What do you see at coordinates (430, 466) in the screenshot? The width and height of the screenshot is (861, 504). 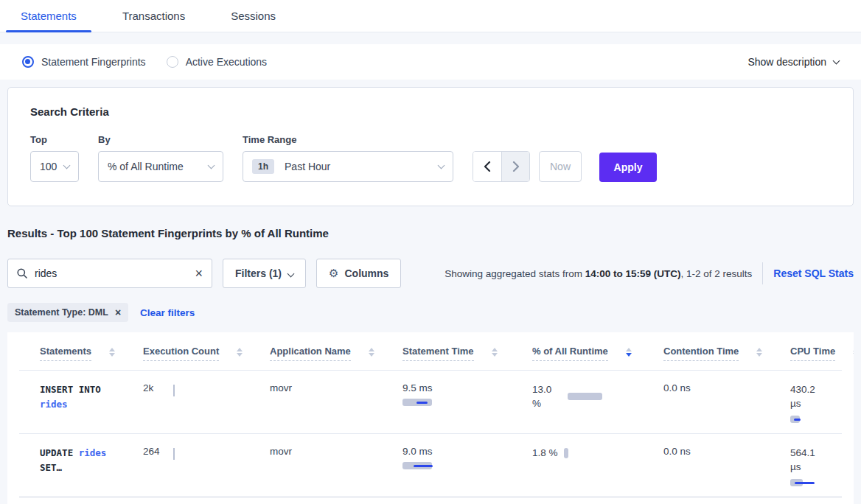 I see `table-row: UPDATE rides SET… 264 movr 9.0 ms 1.8 % …` at bounding box center [430, 466].